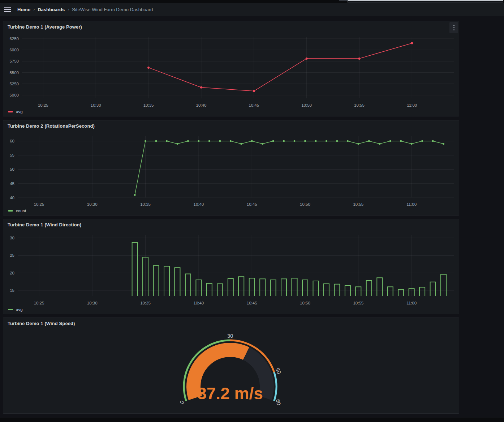  I want to click on y-tick-label: 6250, so click(14, 39).